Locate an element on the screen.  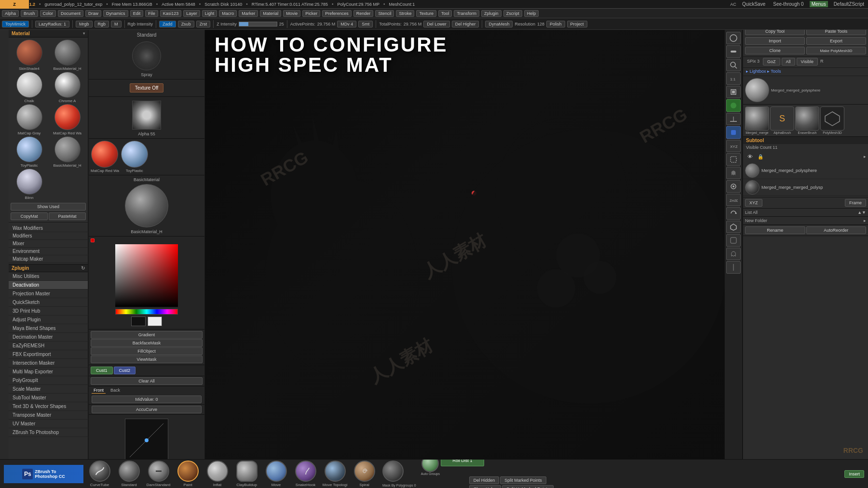
gradient-btn: Gradient is located at coordinates (147, 335).